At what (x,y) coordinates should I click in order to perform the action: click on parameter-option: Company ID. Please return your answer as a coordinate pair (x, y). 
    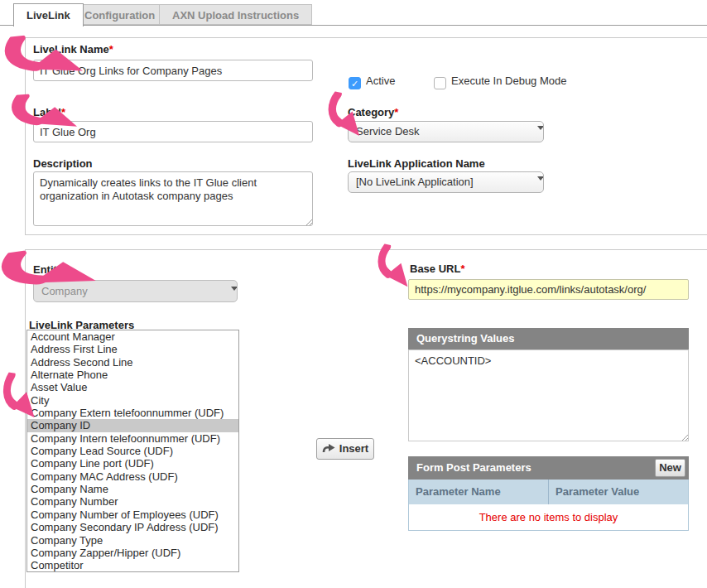
    Looking at the image, I should click on (132, 426).